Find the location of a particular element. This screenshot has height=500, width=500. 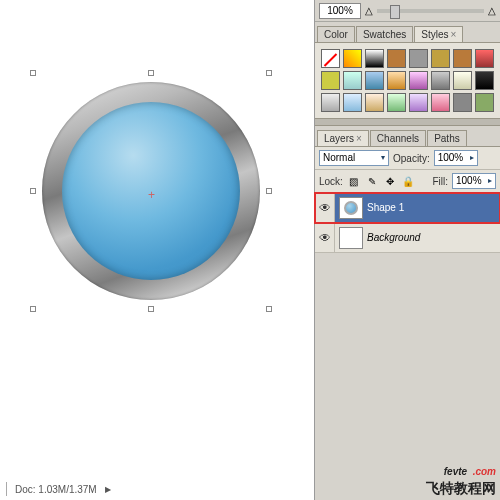

handle-top-mid is located at coordinates (151, 73).